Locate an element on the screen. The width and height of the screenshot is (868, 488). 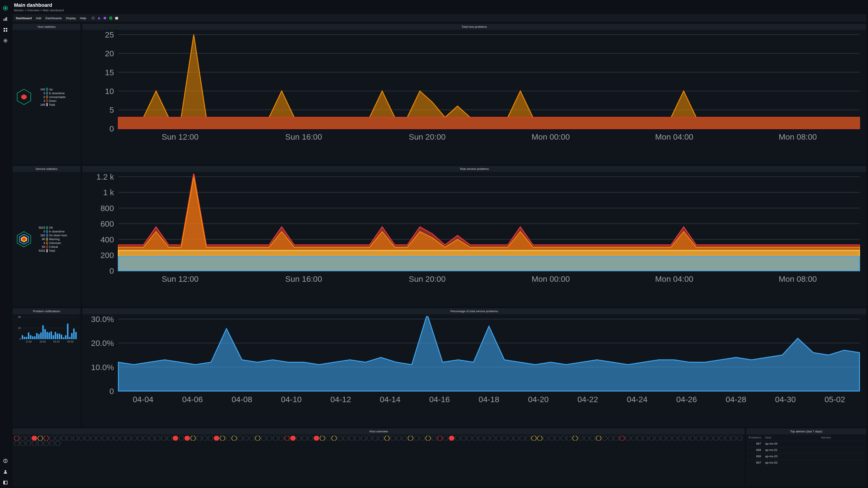
table-row: 668ap-ms-01 is located at coordinates (806, 450).